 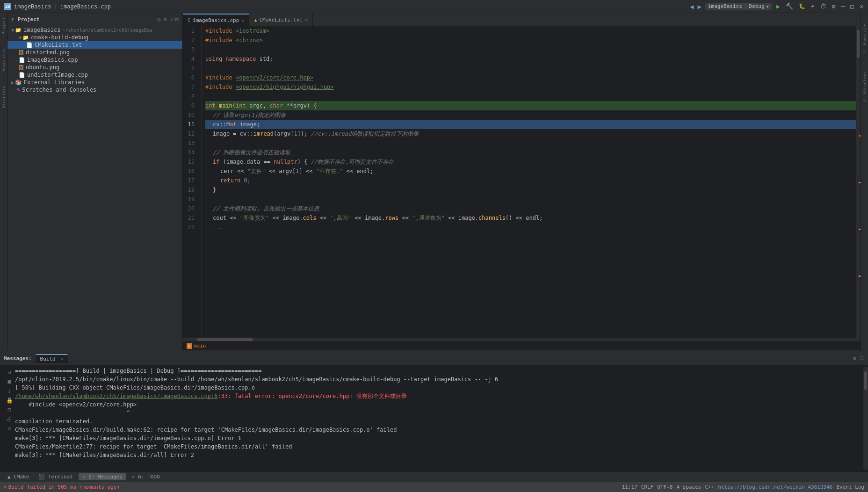 What do you see at coordinates (866, 381) in the screenshot?
I see `console-scroll-thumb` at bounding box center [866, 381].